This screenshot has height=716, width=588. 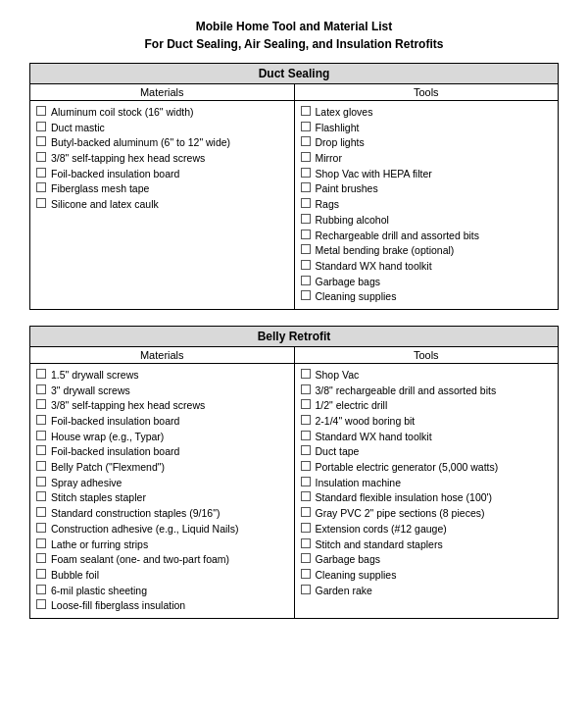 I want to click on item-text: Duct tape, so click(x=434, y=451).